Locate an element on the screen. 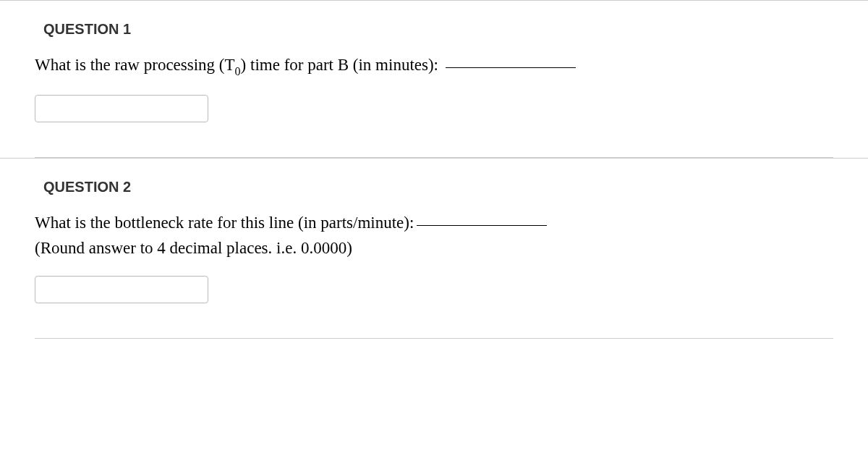  question-header: QUESTION 2 is located at coordinates (434, 193).